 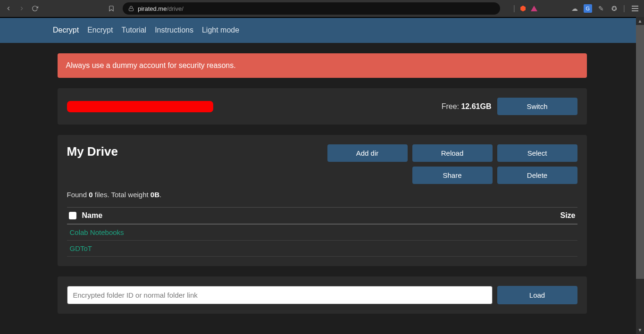 I want to click on url-domain: pirated.me, so click(x=152, y=8).